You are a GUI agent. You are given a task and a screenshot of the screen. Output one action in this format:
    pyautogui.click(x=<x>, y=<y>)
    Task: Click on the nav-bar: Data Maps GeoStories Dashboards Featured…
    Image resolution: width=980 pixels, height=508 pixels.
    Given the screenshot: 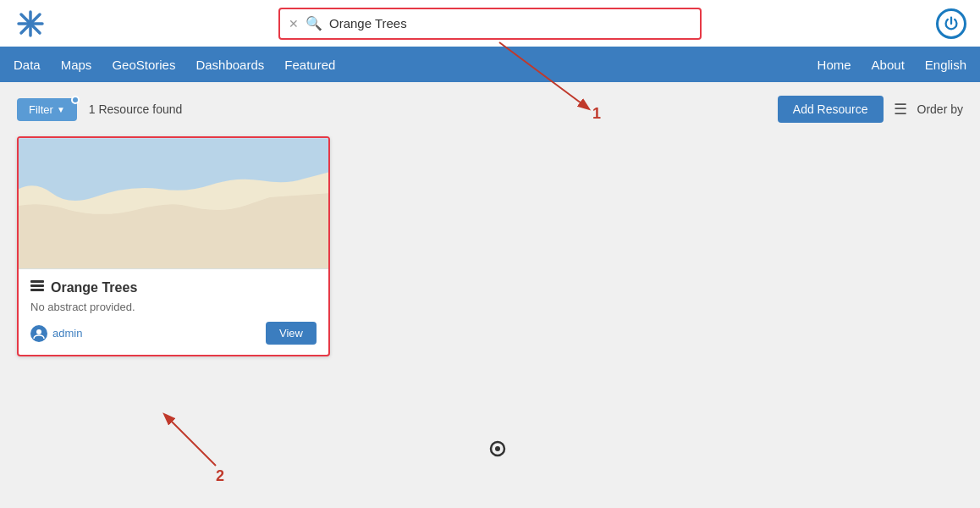 What is the action you would take?
    pyautogui.click(x=490, y=64)
    